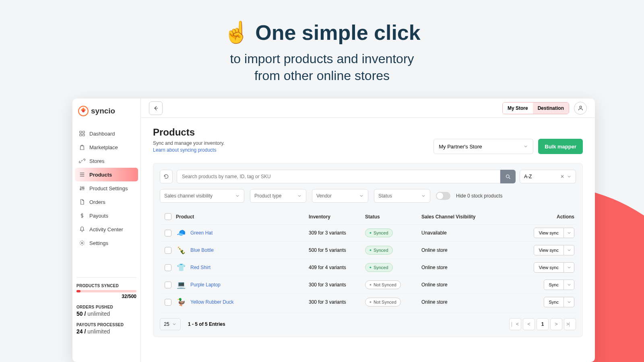 Image resolution: width=644 pixels, height=362 pixels. I want to click on visibility-cell: Unavailable, so click(464, 233).